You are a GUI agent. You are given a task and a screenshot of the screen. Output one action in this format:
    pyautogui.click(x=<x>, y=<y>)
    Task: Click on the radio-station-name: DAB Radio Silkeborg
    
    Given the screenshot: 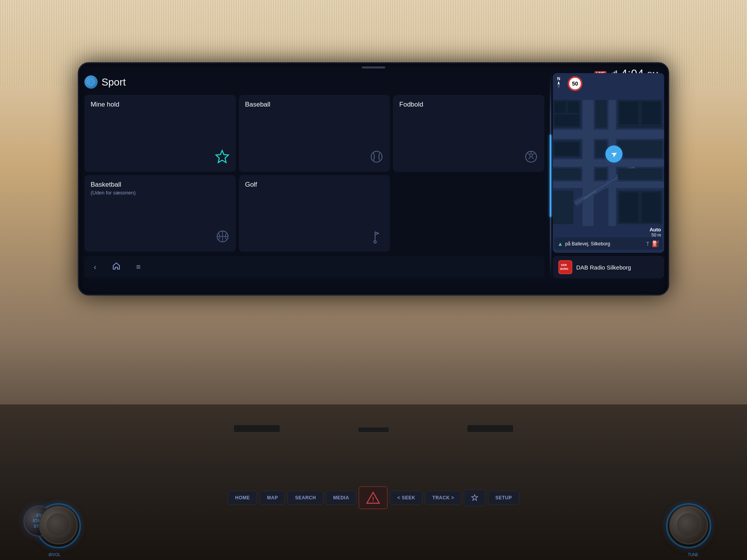 What is the action you would take?
    pyautogui.click(x=604, y=268)
    